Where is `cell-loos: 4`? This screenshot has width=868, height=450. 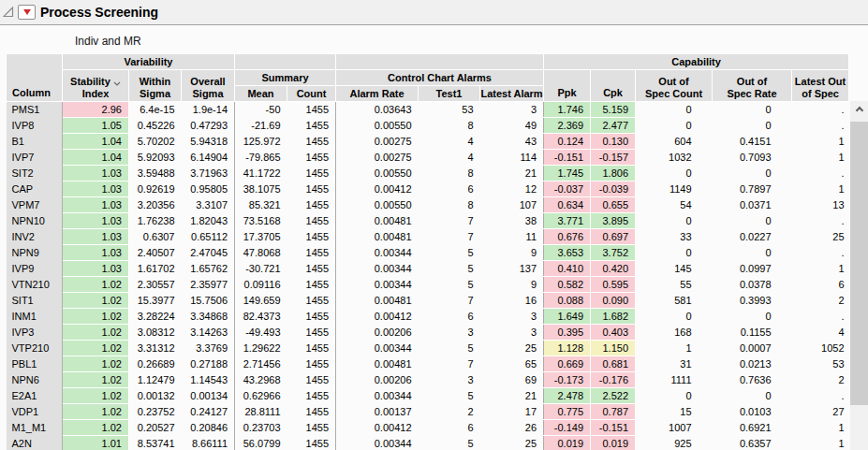 cell-loos: 4 is located at coordinates (820, 333).